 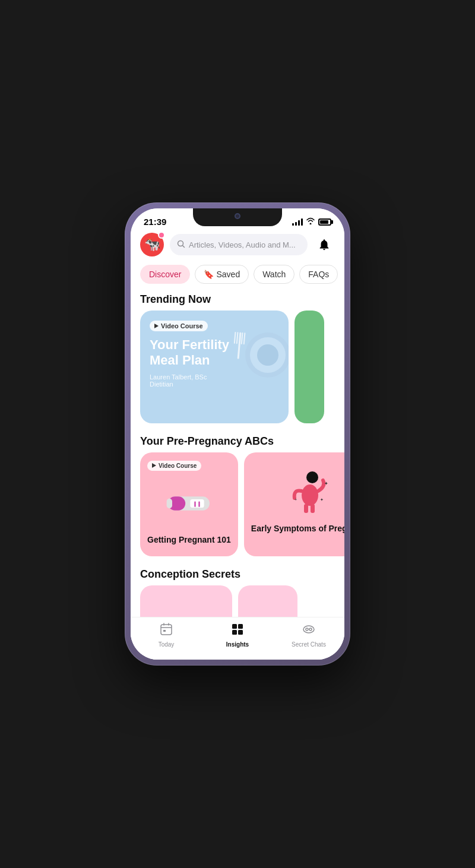 I want to click on tab-watch-label: Watch, so click(x=274, y=274).